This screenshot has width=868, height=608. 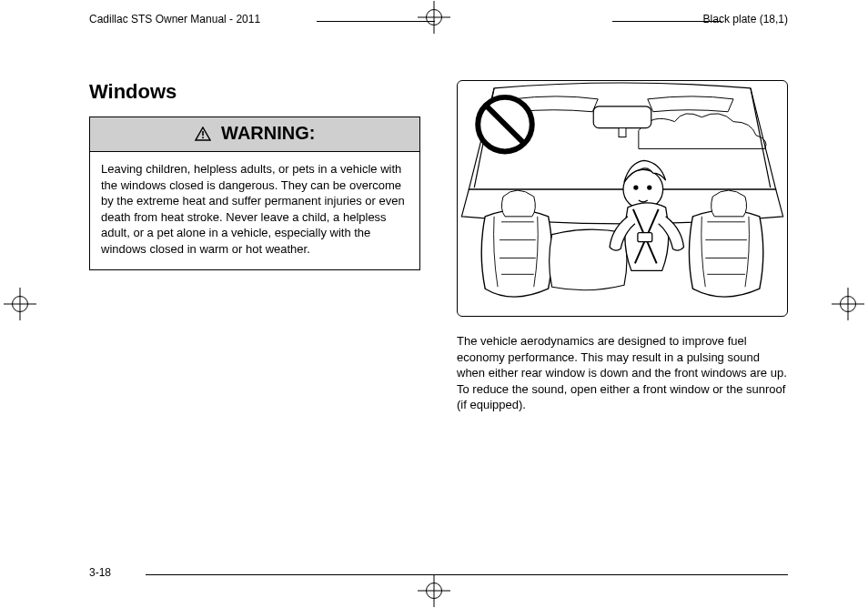 I want to click on header-right-text: Black plate (18,1), so click(x=746, y=19).